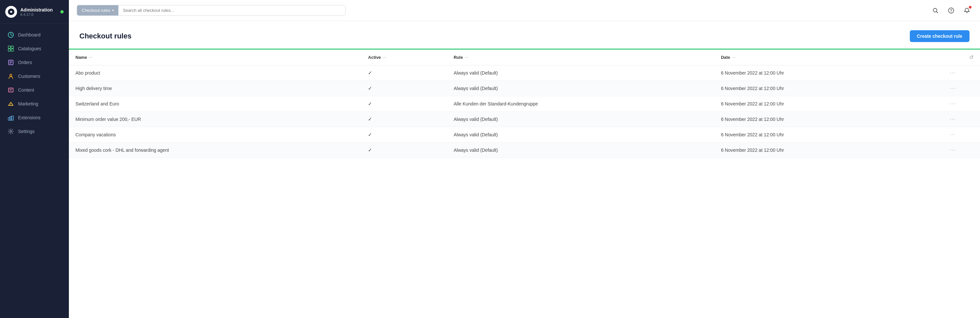  I want to click on sidebar-item-marketing: Marketing, so click(34, 104).